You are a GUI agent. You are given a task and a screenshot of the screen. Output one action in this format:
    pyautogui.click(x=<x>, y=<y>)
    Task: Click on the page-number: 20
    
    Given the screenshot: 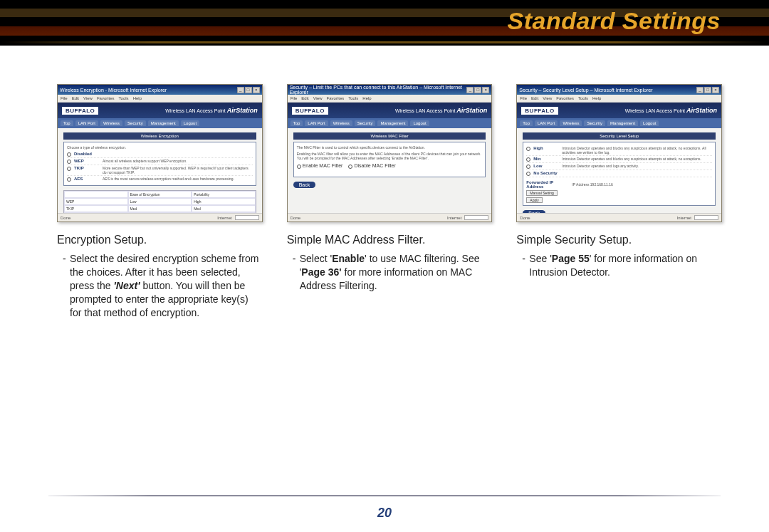 What is the action you would take?
    pyautogui.click(x=384, y=513)
    